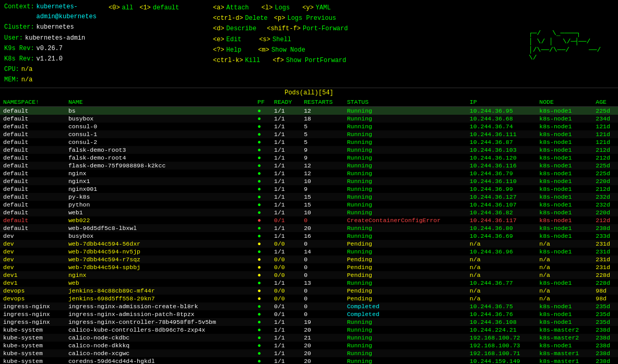 The image size is (618, 364). Describe the element at coordinates (309, 322) in the screenshot. I see `table-row: ingress-nginx ingress-nginx-controller-7…` at that location.